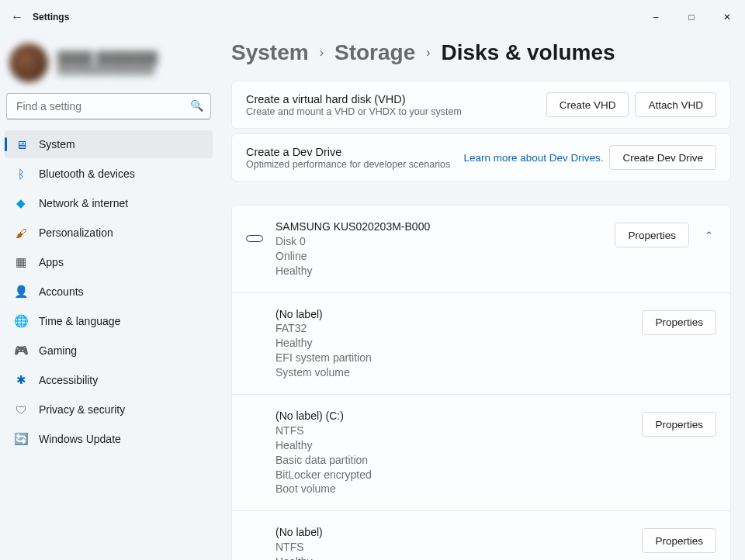 The width and height of the screenshot is (745, 560). What do you see at coordinates (57, 351) in the screenshot?
I see `sidebar-item-label: Gaming` at bounding box center [57, 351].